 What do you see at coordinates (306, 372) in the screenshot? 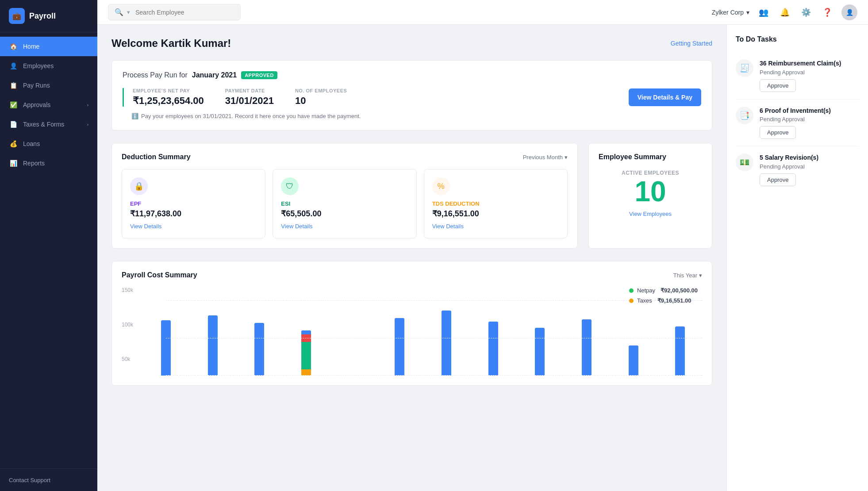
I see `bar-segment-yellow` at bounding box center [306, 372].